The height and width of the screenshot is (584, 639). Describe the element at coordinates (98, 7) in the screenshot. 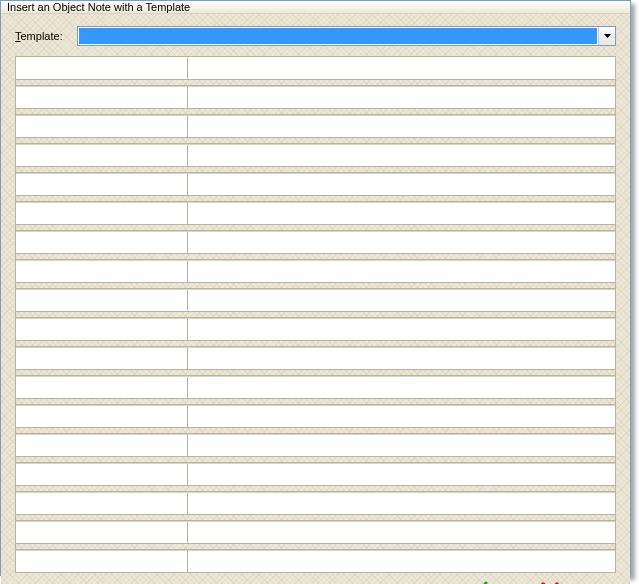

I see `title-text: Insert an Object Note with a Template` at that location.